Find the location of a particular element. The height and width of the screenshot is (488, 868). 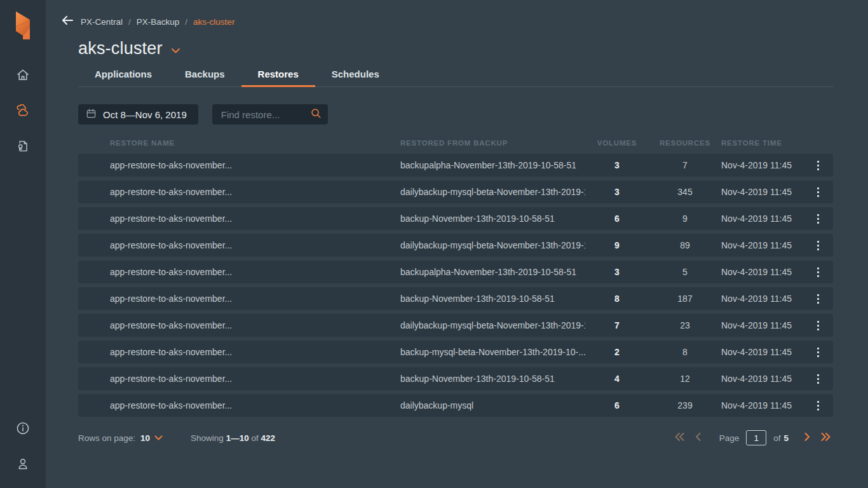

restored-from-backup-cell: dailybackup-mysql-beta-November-13th-201… is located at coordinates (493, 245).